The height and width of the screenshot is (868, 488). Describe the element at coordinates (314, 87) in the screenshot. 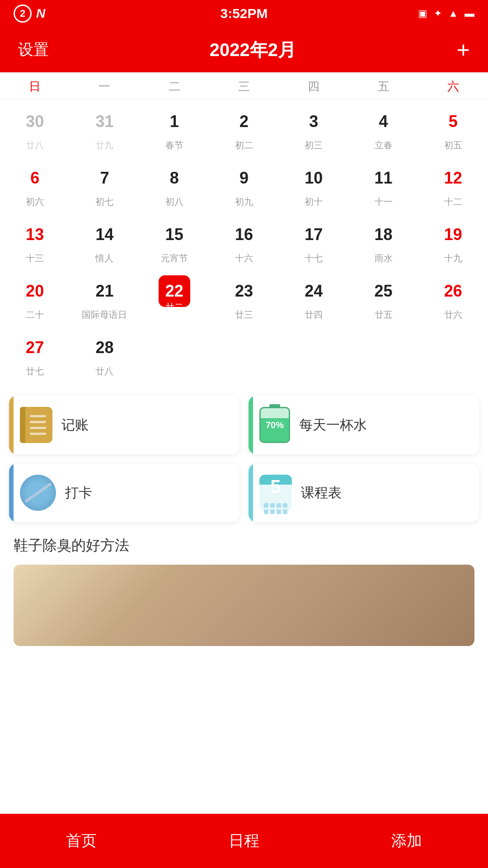

I see `weekday-thu: 四` at that location.